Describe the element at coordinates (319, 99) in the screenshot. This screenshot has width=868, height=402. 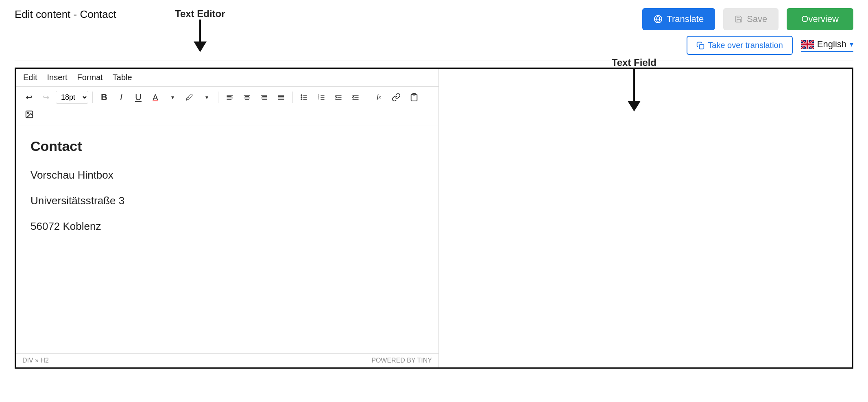
I see `svg-text: 3` at that location.